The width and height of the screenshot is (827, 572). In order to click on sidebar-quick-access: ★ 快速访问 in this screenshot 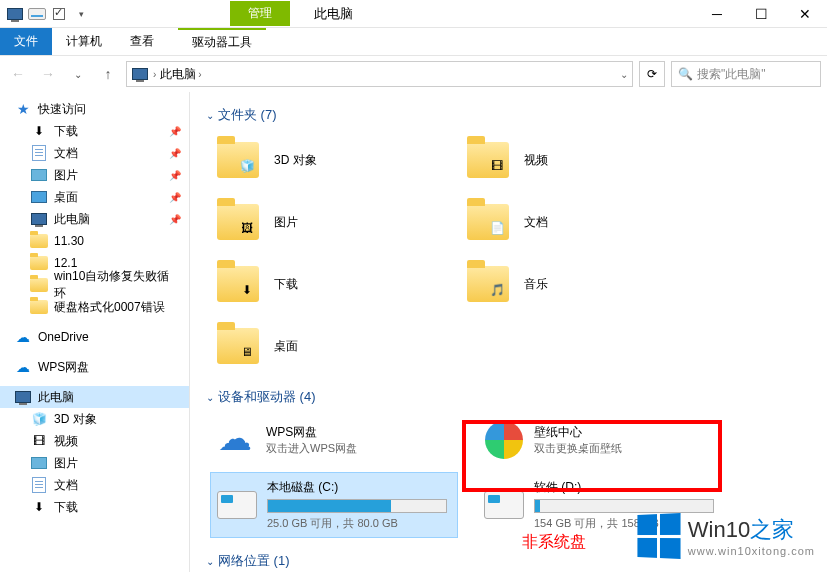, I will do `click(94, 109)`.